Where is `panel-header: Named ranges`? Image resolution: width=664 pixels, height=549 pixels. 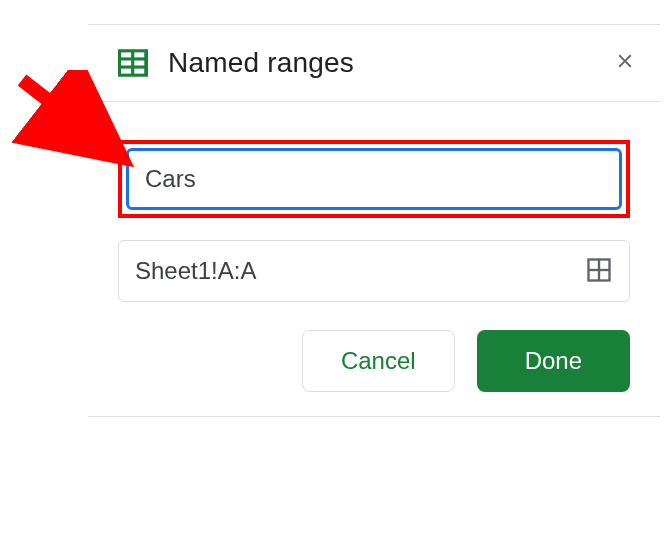 panel-header: Named ranges is located at coordinates (374, 64).